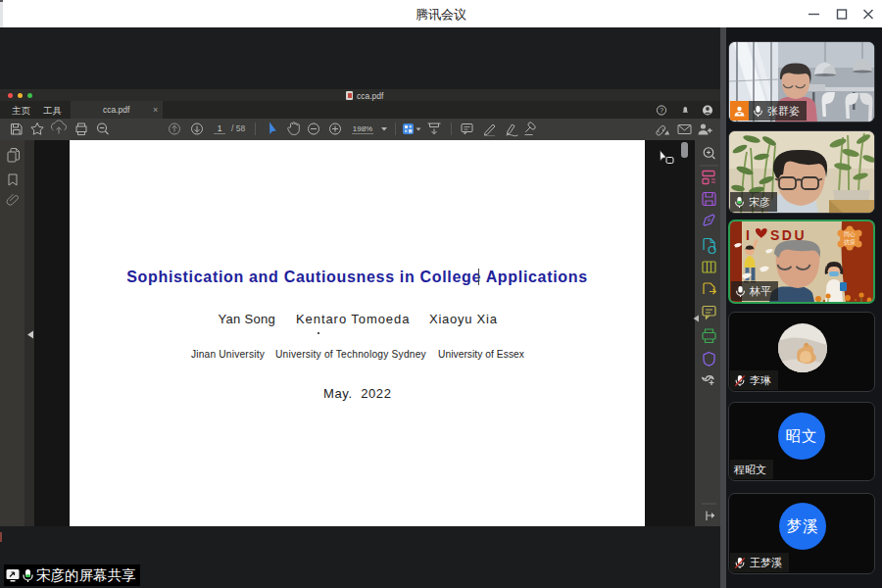 The image size is (882, 588). Describe the element at coordinates (238, 128) in the screenshot. I see `svg-text: / 58` at that location.